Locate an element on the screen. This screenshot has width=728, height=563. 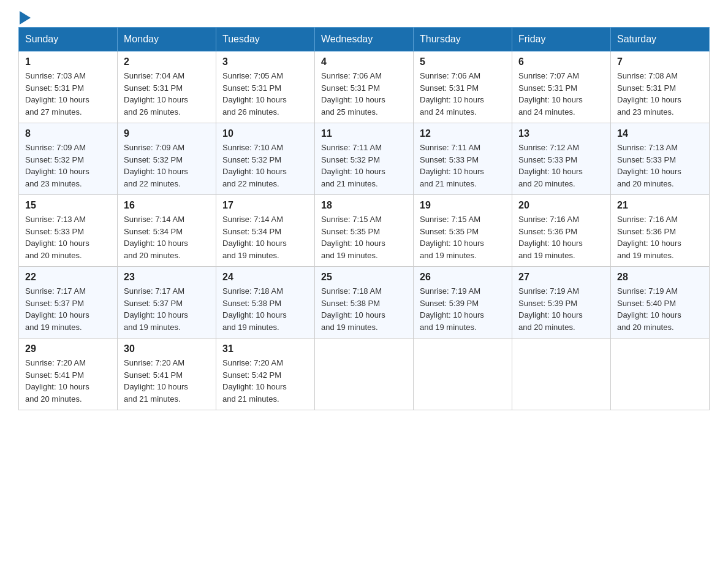
day-info: Sunrise: 7:10 AMSunset: 5:32 PMDaylight:… is located at coordinates (265, 166).